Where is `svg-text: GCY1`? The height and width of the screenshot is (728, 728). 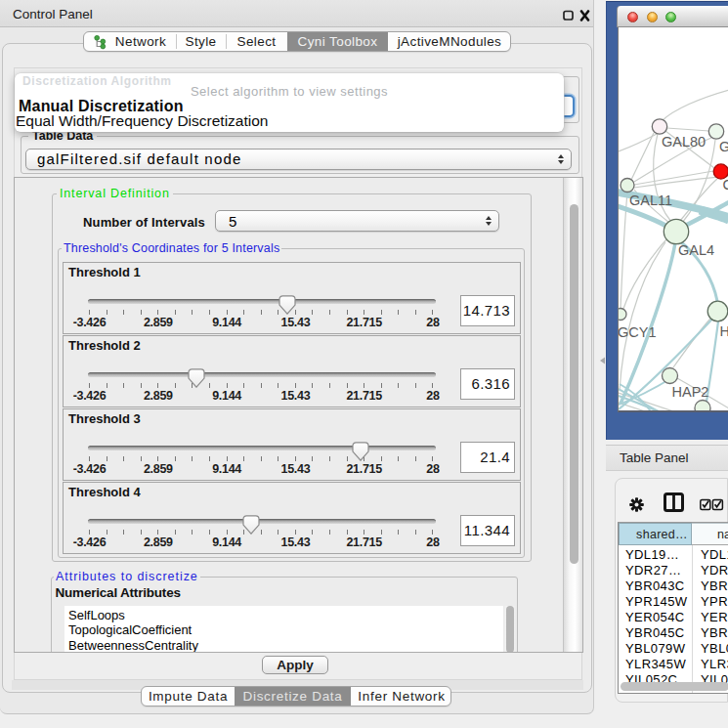
svg-text: GCY1 is located at coordinates (637, 332).